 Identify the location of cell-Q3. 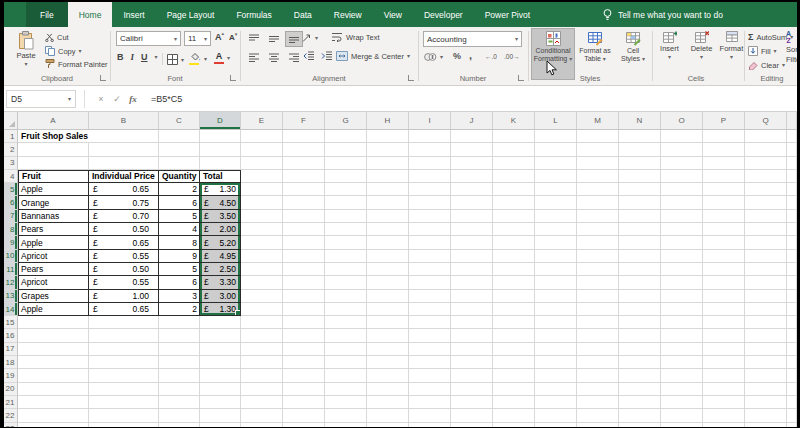
(766, 164).